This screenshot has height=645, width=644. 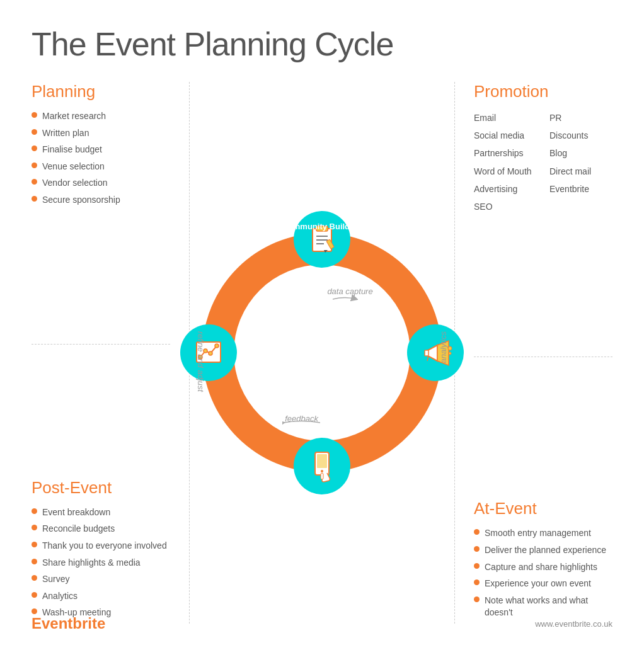 What do you see at coordinates (505, 171) in the screenshot?
I see `promo-item: Word of Mouth` at bounding box center [505, 171].